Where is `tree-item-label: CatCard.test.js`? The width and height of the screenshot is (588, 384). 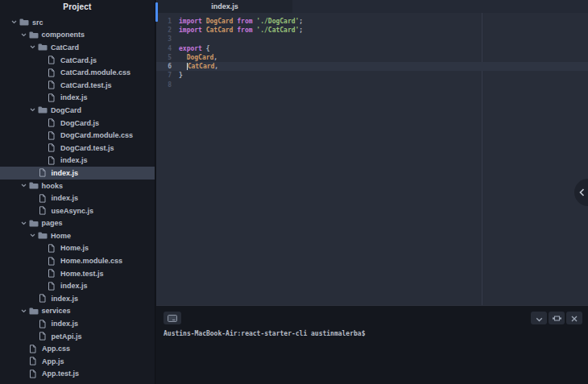 tree-item-label: CatCard.test.js is located at coordinates (85, 85).